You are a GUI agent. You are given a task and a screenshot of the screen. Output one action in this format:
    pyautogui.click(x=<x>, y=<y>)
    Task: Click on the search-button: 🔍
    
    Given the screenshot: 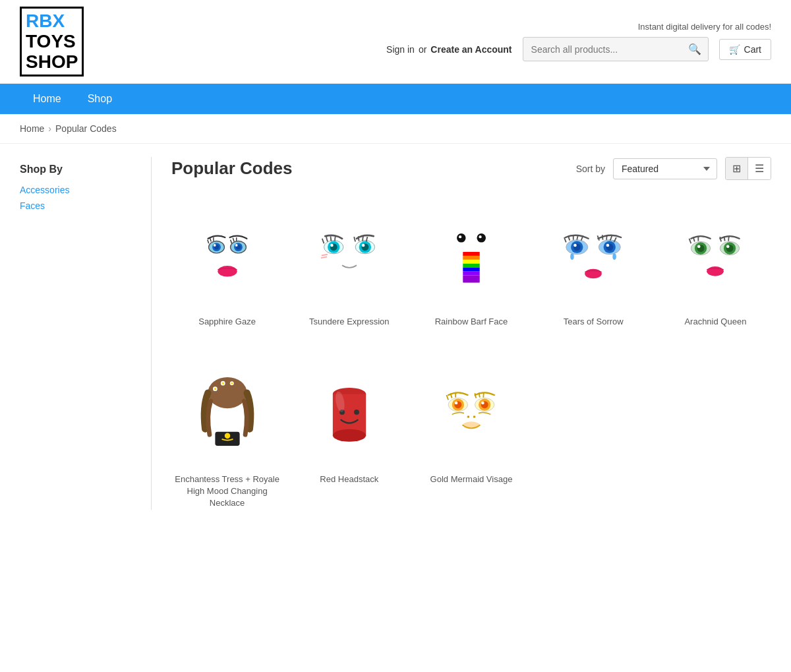 What is the action you would take?
    pyautogui.click(x=695, y=49)
    